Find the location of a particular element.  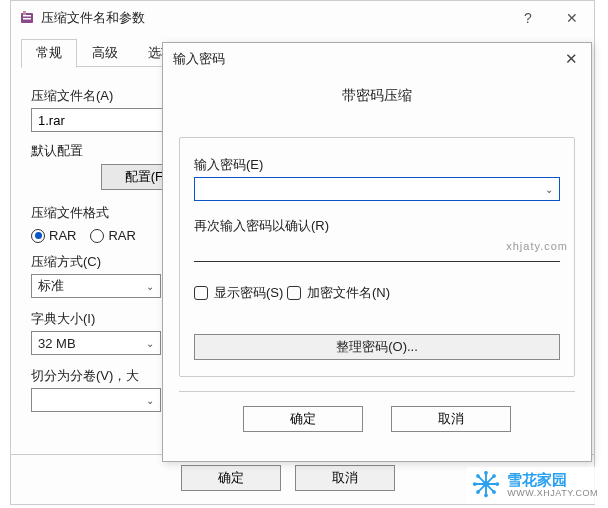

title-text: 压缩文件名和参数 is located at coordinates (93, 18).